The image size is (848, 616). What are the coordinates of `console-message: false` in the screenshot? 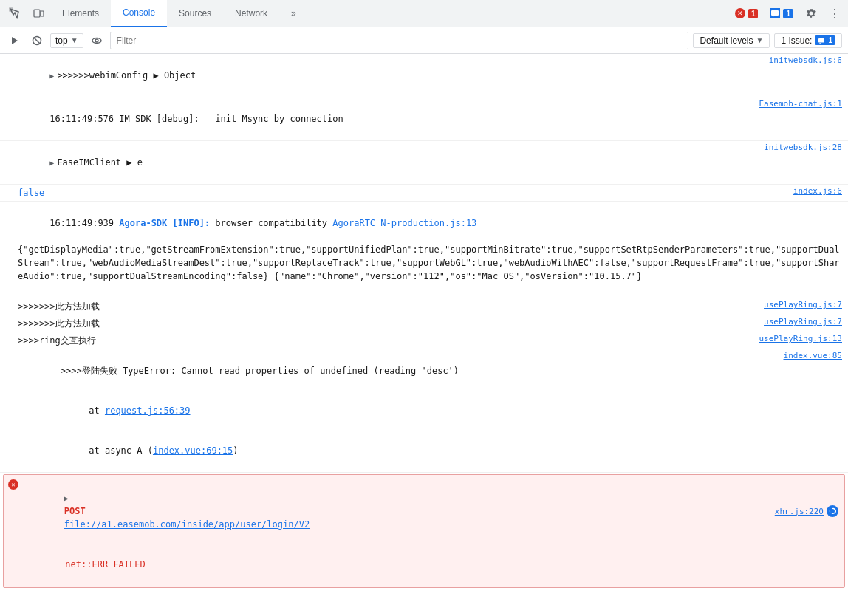 It's located at (403, 193).